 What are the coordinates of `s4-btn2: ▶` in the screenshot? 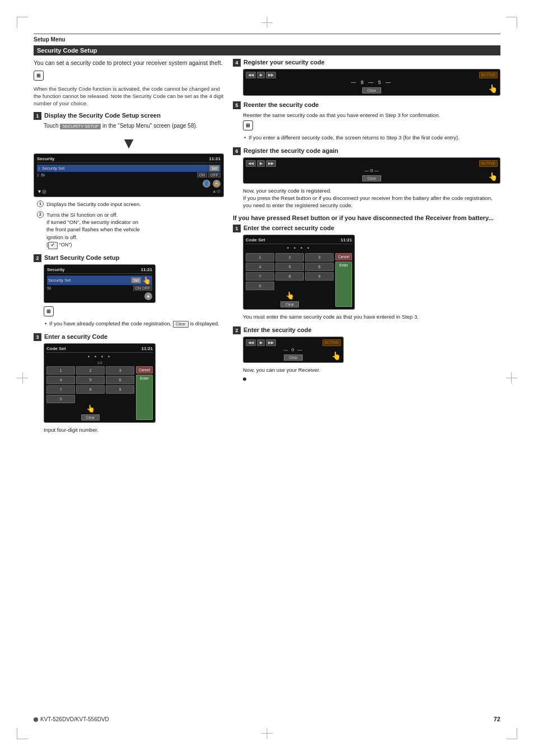 It's located at (261, 75).